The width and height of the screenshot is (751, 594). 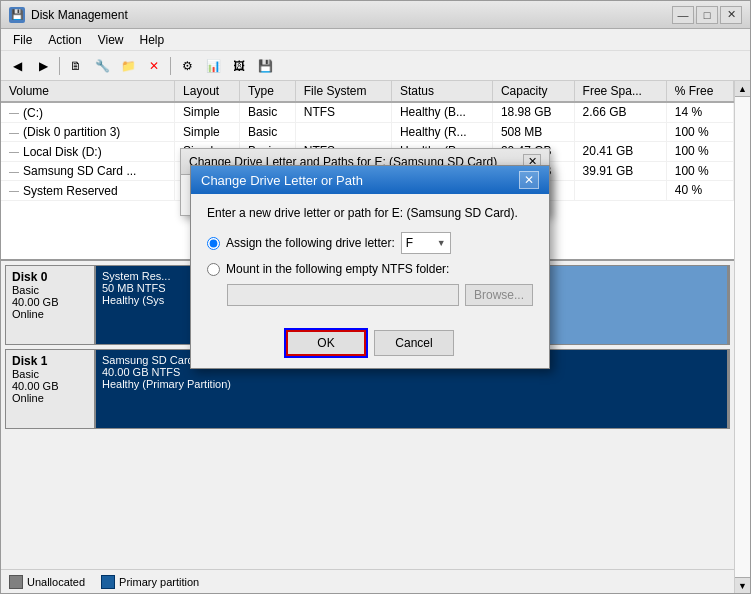 What do you see at coordinates (265, 66) in the screenshot?
I see `tool-btn-7: 💾` at bounding box center [265, 66].